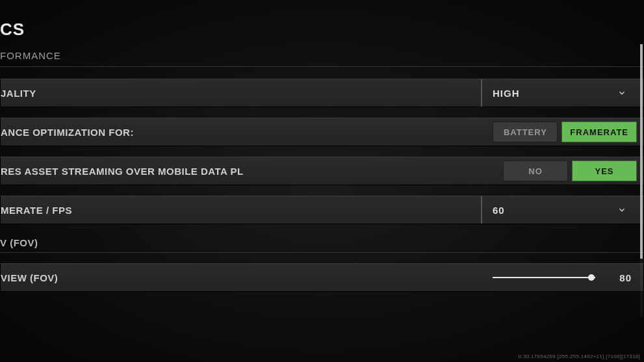 The height and width of the screenshot is (362, 644). I want to click on btn-streaming-no: NO, so click(535, 171).